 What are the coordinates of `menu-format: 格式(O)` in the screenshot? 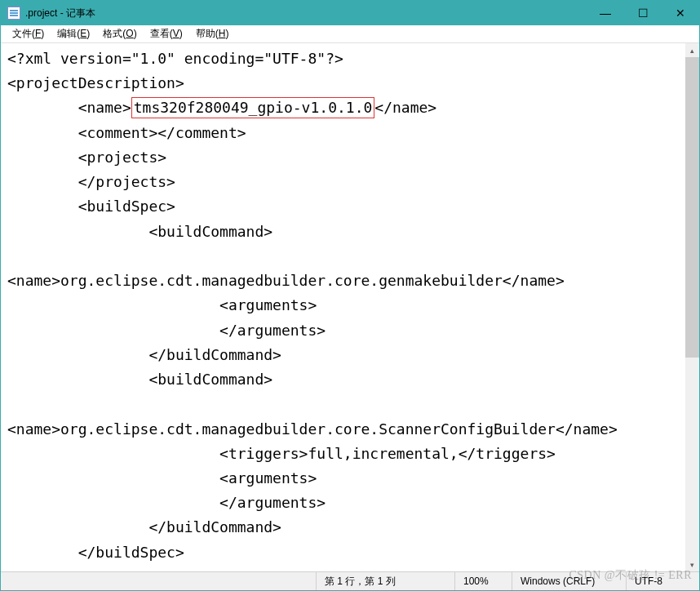 It's located at (119, 34).